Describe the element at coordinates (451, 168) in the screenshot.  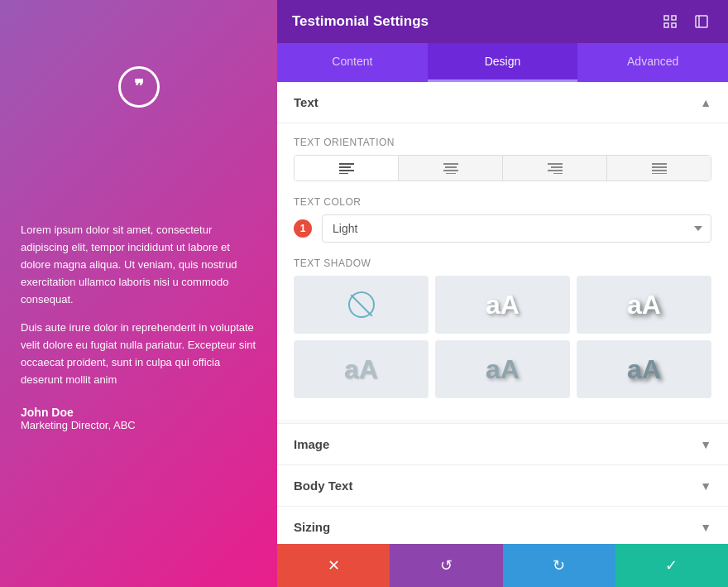
I see `orient-center-btn` at that location.